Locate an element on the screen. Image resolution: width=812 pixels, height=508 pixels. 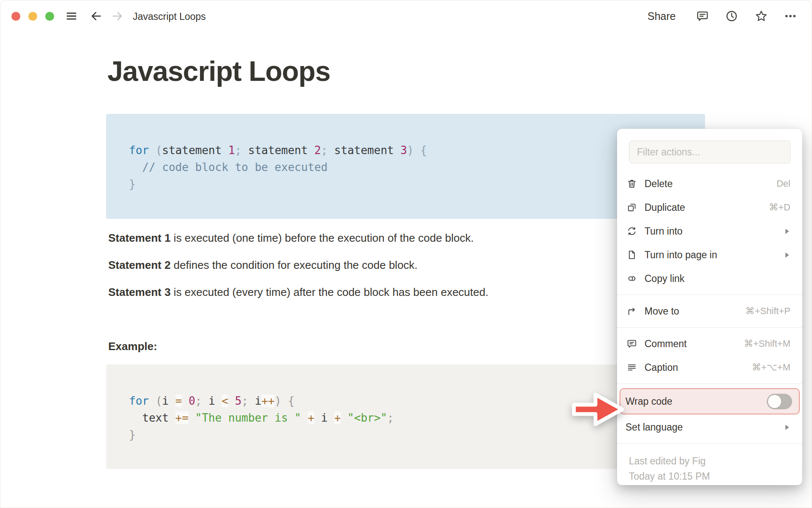
menu-item-label: Comment is located at coordinates (666, 344).